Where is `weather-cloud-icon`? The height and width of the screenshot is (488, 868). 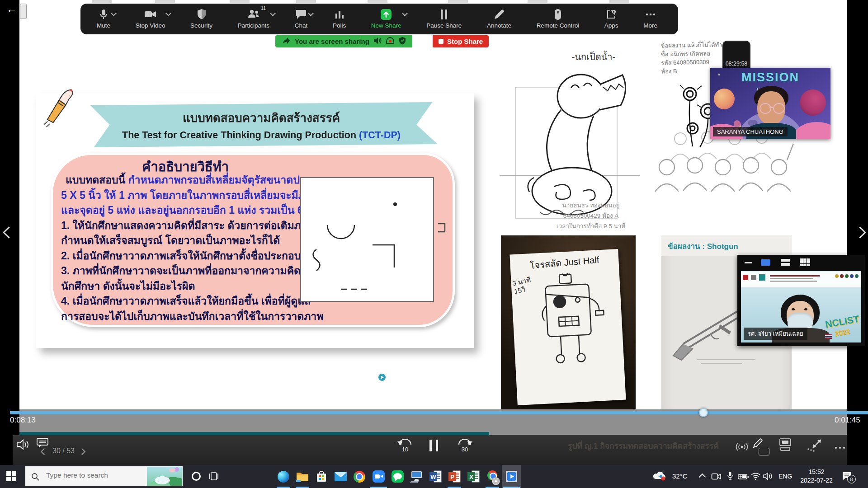 weather-cloud-icon is located at coordinates (660, 477).